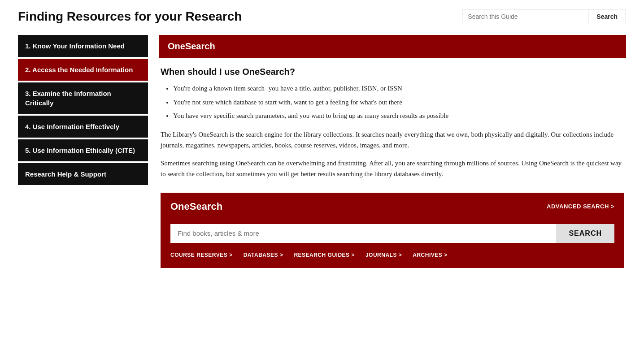  What do you see at coordinates (392, 234) in the screenshot?
I see `widget-search-row: SEARCH` at bounding box center [392, 234].